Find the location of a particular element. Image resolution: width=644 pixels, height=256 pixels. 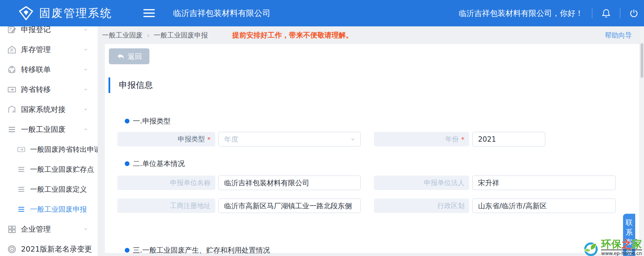

watermark-brand: 环保之家 is located at coordinates (621, 244).